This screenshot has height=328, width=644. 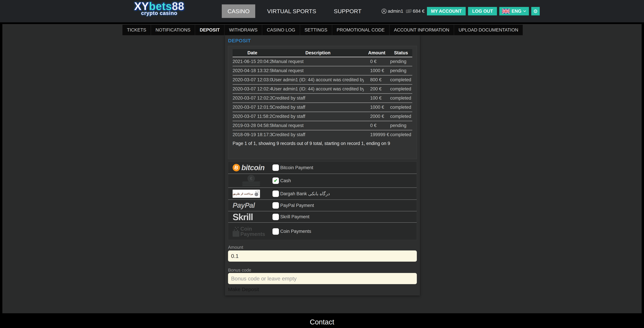 What do you see at coordinates (415, 11) in the screenshot?
I see `balance: 684 €` at bounding box center [415, 11].